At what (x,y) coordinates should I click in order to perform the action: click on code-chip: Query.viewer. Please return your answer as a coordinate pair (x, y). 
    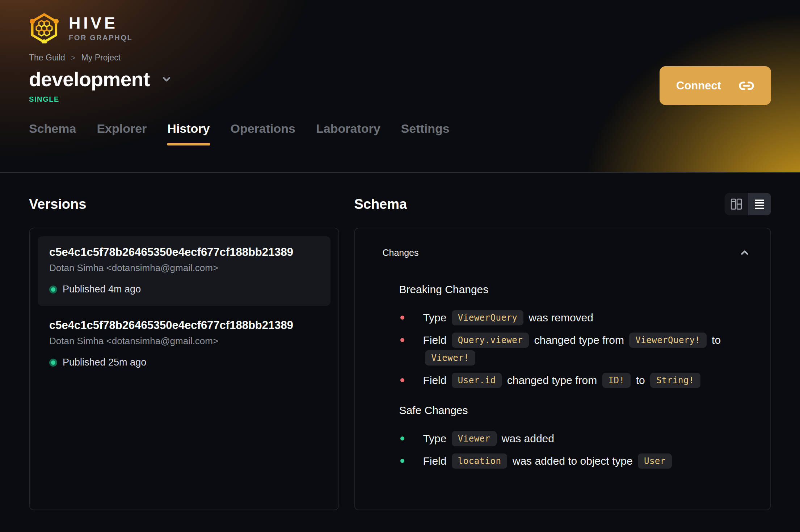
    Looking at the image, I should click on (490, 340).